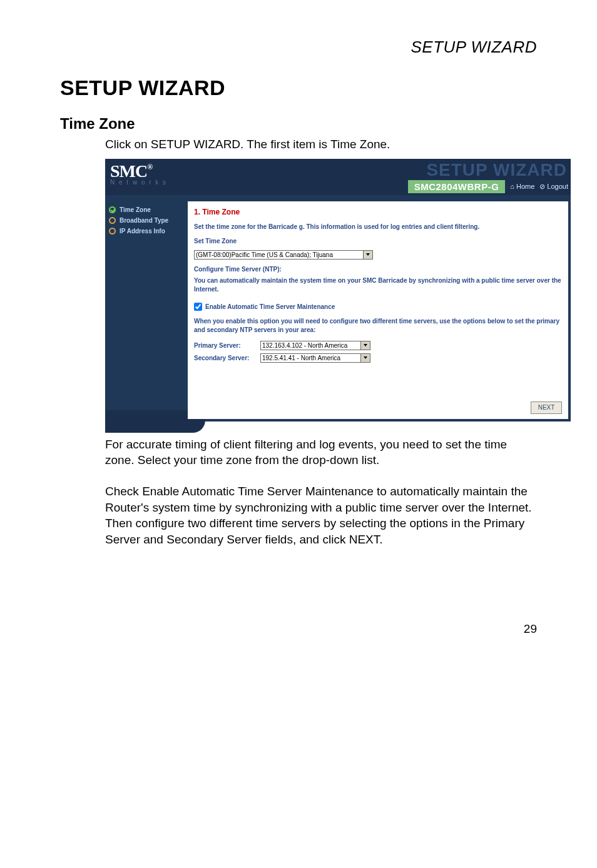 This screenshot has height=868, width=597. Describe the element at coordinates (512, 186) in the screenshot. I see `home-icon: ⌂` at that location.